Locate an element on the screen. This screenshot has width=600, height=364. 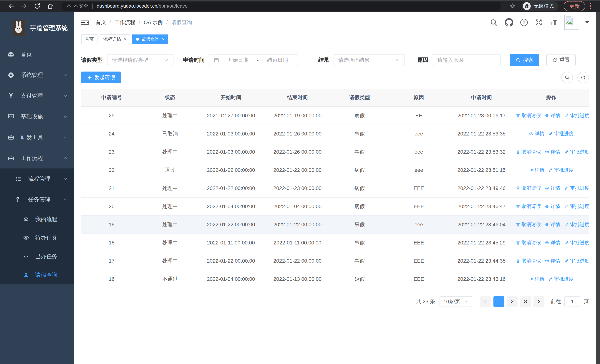
breadcrumb-item: 首页 is located at coordinates (101, 22).